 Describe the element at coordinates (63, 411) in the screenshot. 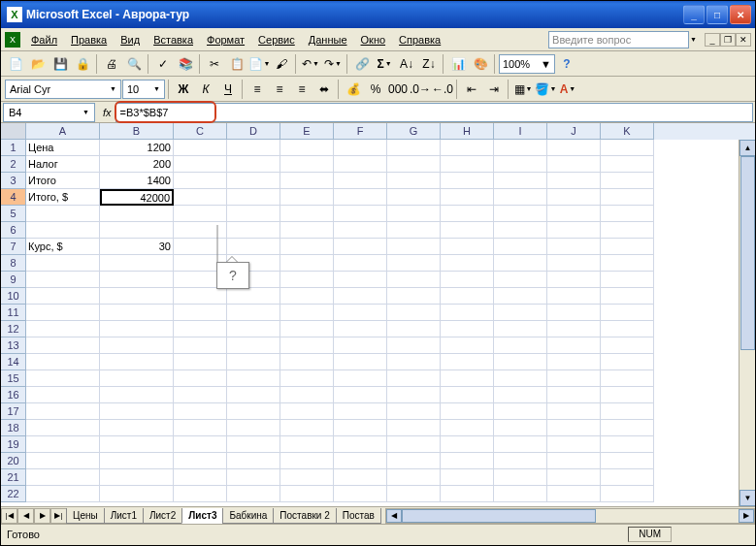

I see `cell-A17` at that location.